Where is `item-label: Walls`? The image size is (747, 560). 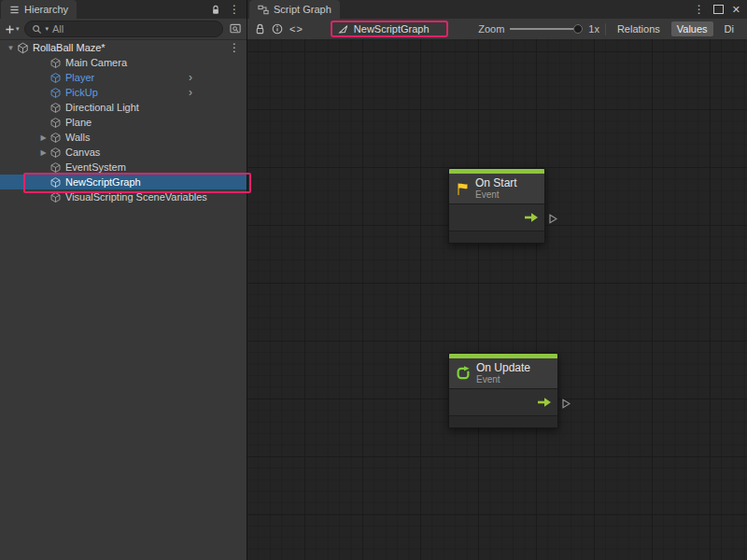
item-label: Walls is located at coordinates (78, 137).